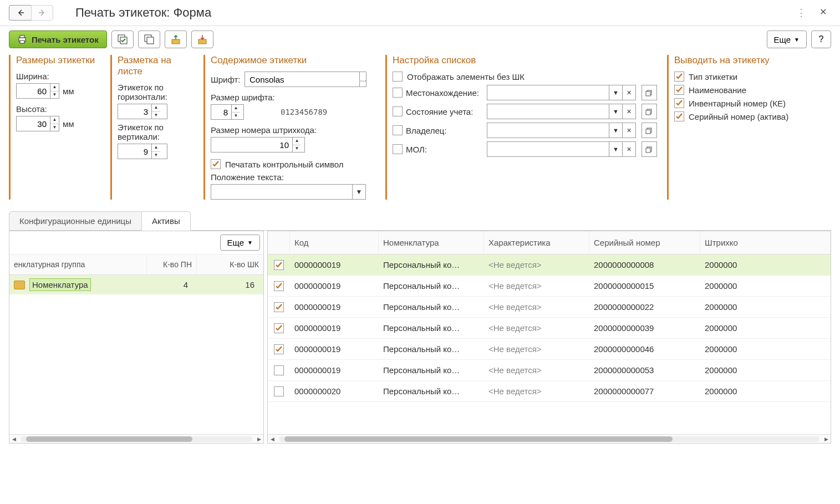  I want to click on right-hscroll: ◀ ▶, so click(549, 439).